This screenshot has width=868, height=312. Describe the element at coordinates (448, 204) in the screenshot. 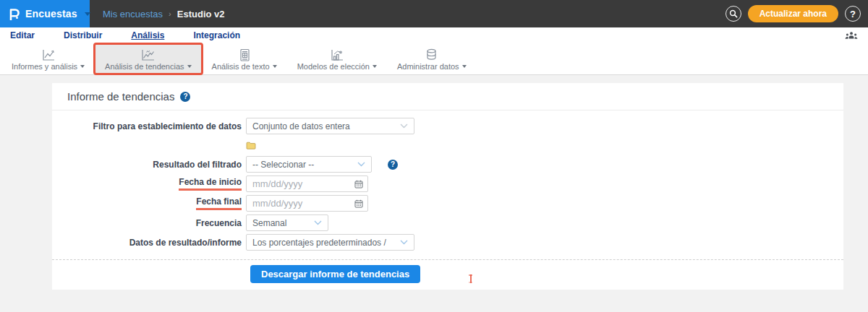

I see `form-row-fecha-final: Fecha final` at that location.